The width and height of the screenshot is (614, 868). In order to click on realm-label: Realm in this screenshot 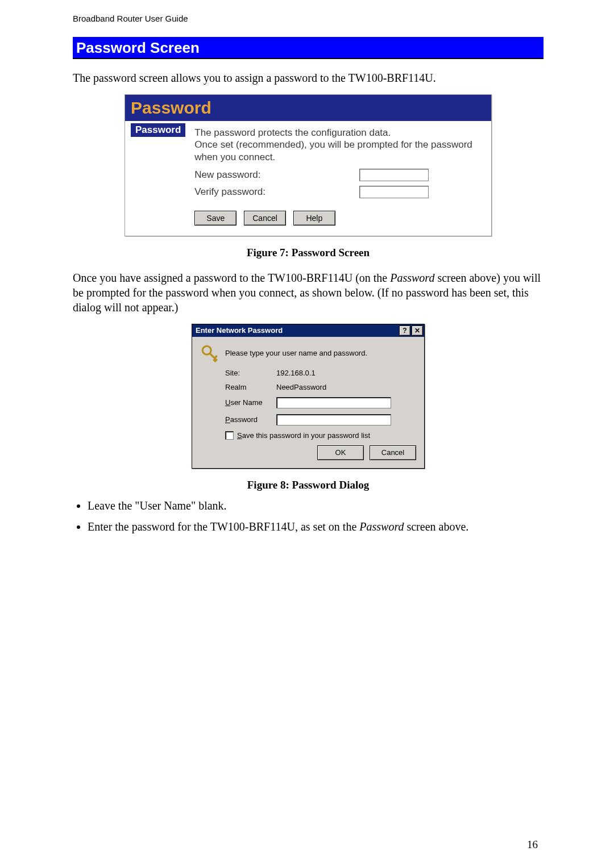, I will do `click(251, 387)`.